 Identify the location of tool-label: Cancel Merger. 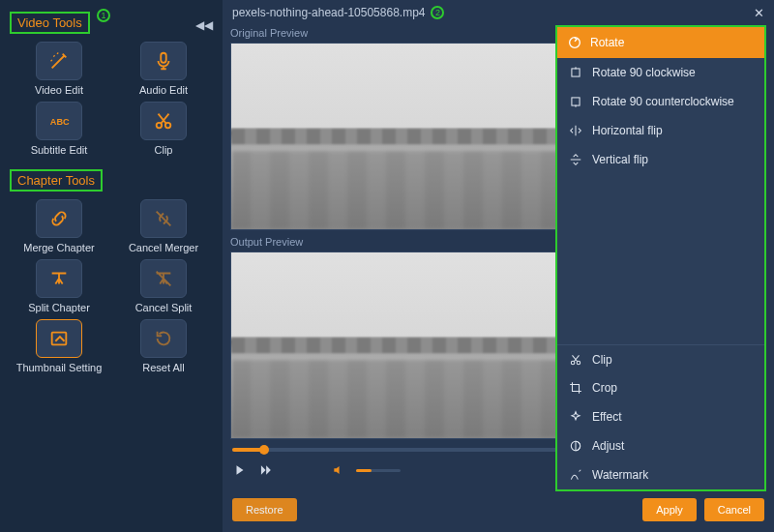
(164, 248).